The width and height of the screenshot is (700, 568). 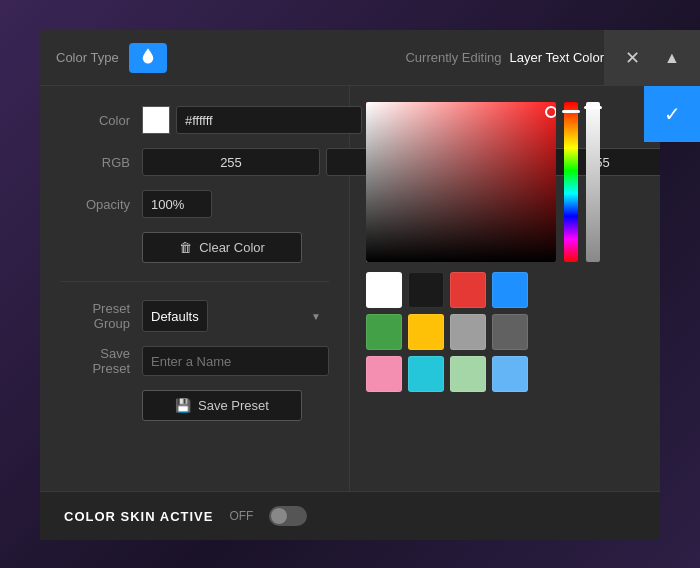 I want to click on clear-color-row: 🗑 Clear Color, so click(x=194, y=248).